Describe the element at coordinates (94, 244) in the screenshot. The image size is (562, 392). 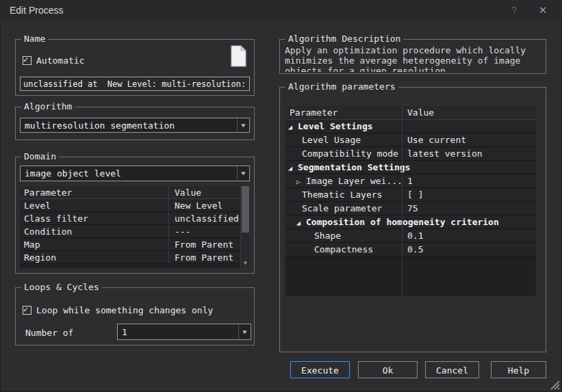
I see `param-name: Map` at that location.